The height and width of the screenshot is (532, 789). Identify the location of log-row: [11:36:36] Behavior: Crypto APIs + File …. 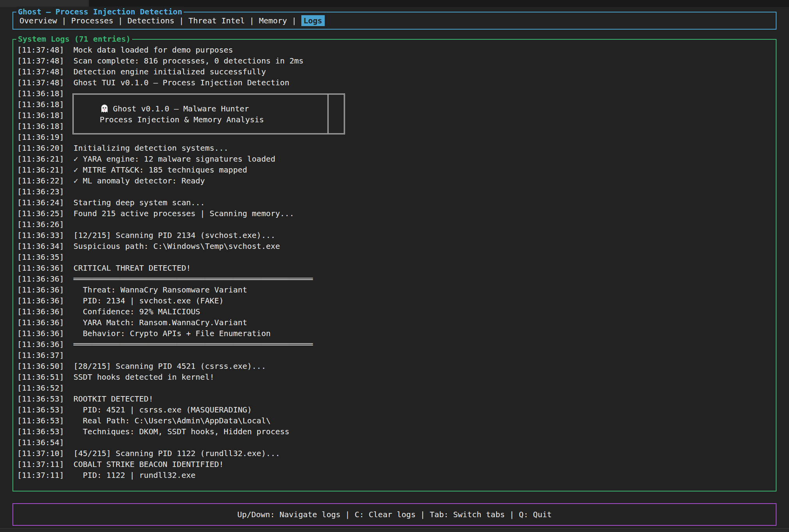
(396, 333).